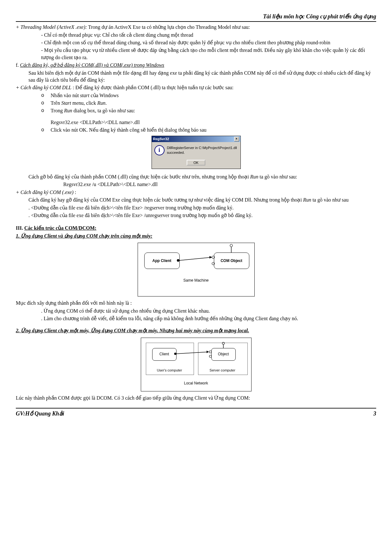  Describe the element at coordinates (66, 103) in the screenshot. I see `step-2-b: Start` at that location.